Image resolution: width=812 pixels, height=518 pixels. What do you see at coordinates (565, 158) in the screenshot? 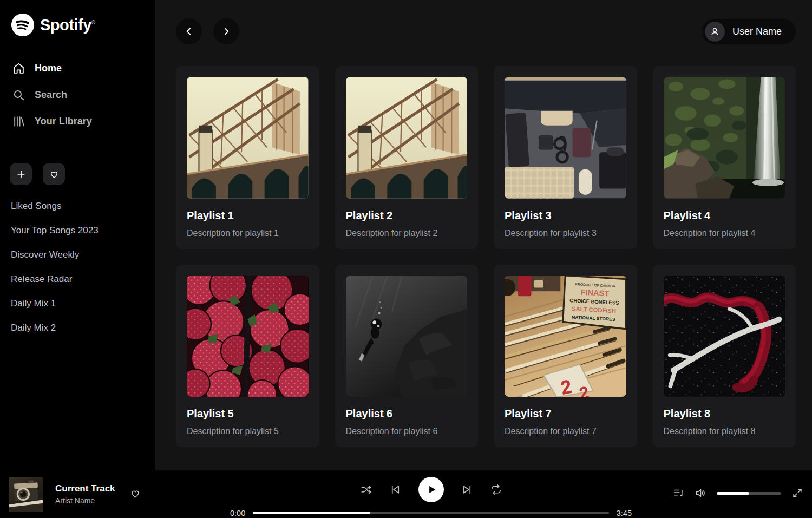
I see `playlist-card-3: Playlist 3 Description for playlist 3` at bounding box center [565, 158].